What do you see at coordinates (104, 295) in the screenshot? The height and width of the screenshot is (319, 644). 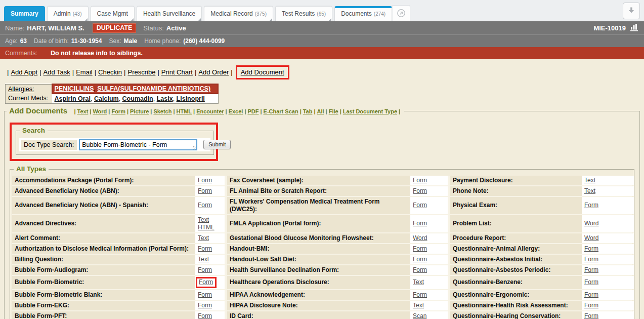 I see `doc-type-label: Bubble Form-Biometric Blank:` at bounding box center [104, 295].